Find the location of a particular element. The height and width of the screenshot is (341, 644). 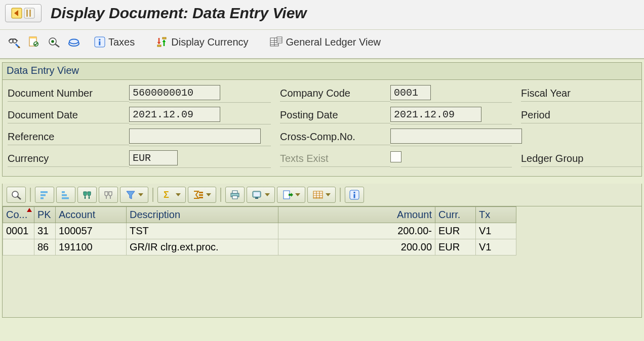

label-cross-comp-no: Cross-Comp.No. is located at coordinates (335, 138).